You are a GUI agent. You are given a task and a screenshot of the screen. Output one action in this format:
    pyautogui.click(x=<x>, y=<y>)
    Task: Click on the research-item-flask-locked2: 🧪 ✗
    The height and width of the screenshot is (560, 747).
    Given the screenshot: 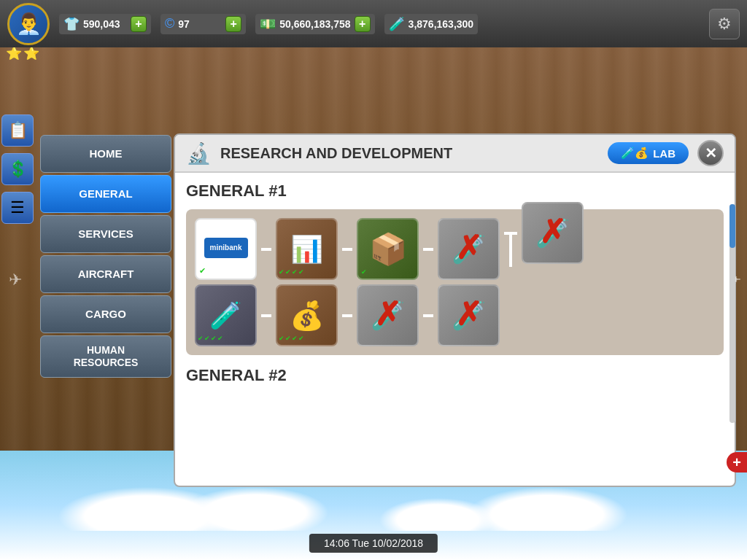 What is the action you would take?
    pyautogui.click(x=388, y=315)
    